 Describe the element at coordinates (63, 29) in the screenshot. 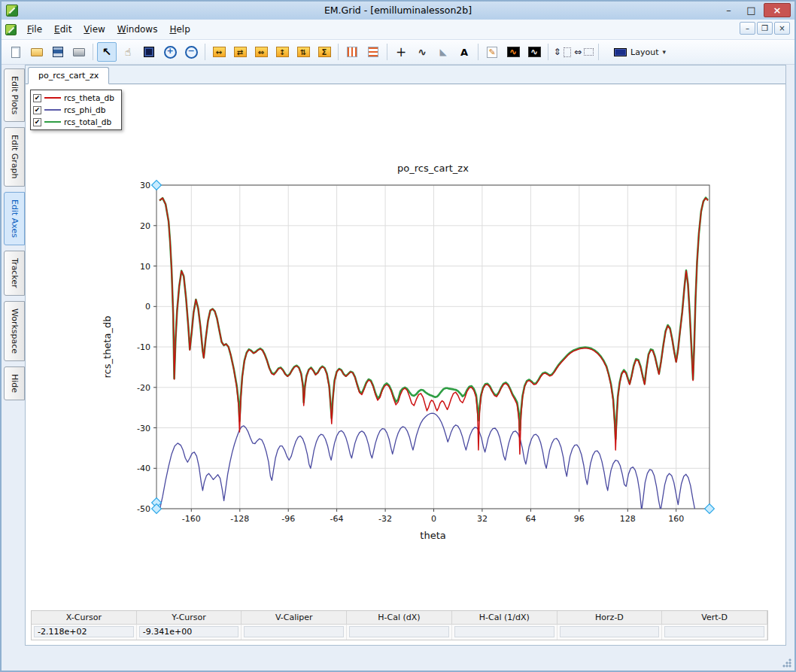

I see `menu-edit: Edit` at that location.